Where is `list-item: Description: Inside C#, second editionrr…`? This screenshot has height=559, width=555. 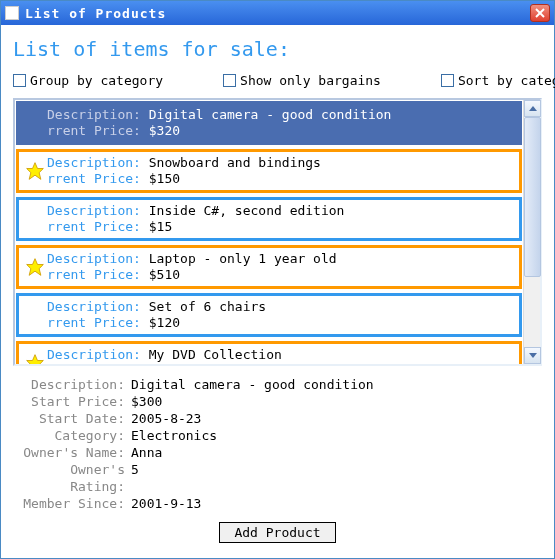
list-item: Description: Inside C#, second editionrr… is located at coordinates (269, 219).